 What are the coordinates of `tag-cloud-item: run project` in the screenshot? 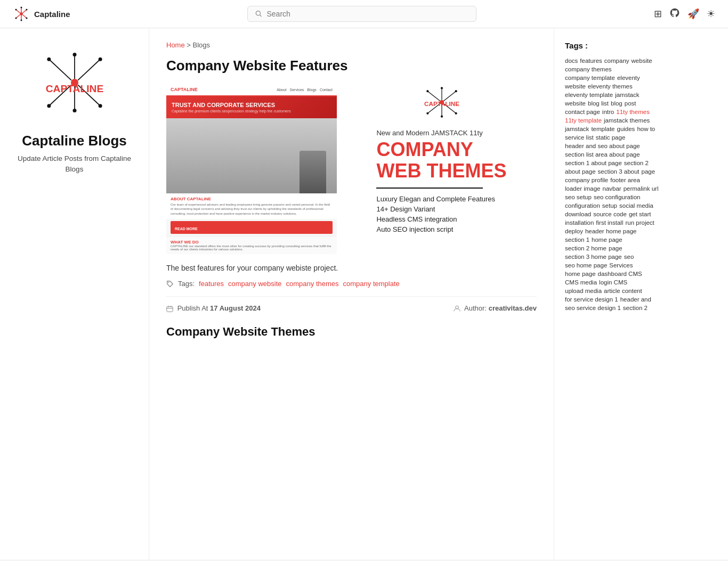 It's located at (640, 223).